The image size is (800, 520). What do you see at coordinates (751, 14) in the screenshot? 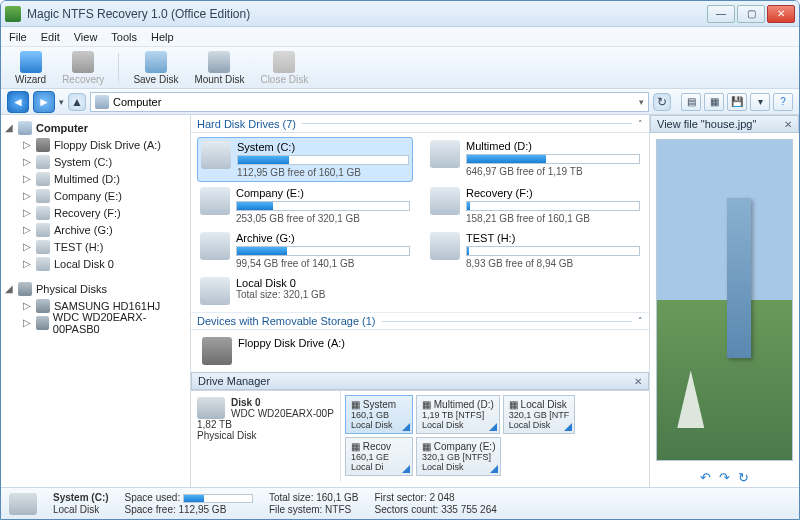
I see `maximize-button: ▢` at bounding box center [751, 14].